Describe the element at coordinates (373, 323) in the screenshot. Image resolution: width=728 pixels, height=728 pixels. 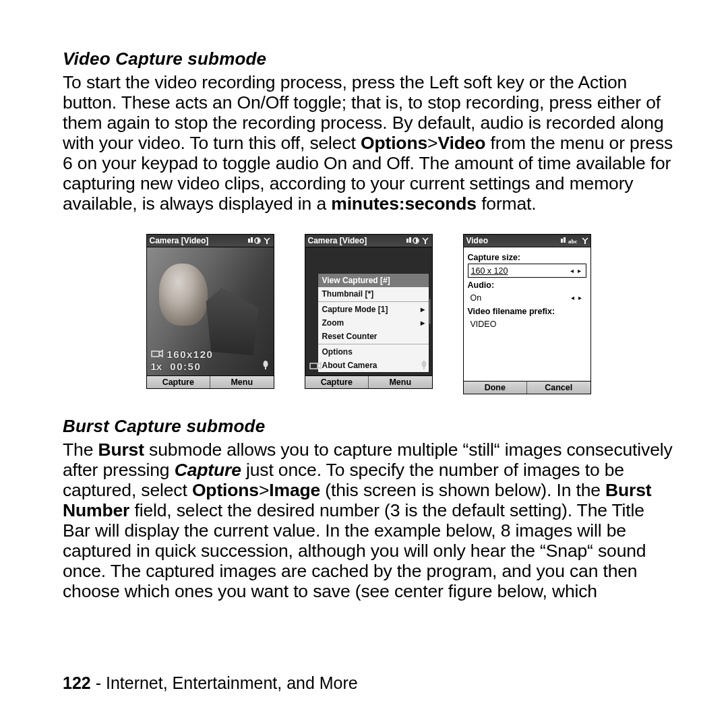
I see `menu-zoom: Zoom ▸` at that location.